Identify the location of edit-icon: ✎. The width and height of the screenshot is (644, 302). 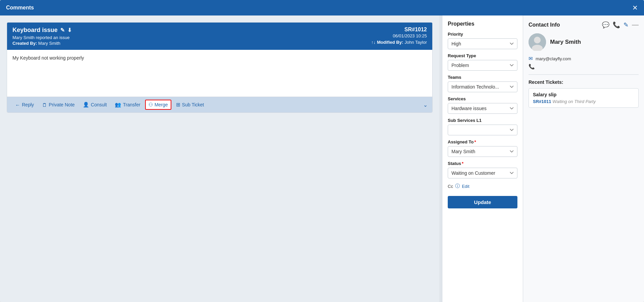
(63, 30).